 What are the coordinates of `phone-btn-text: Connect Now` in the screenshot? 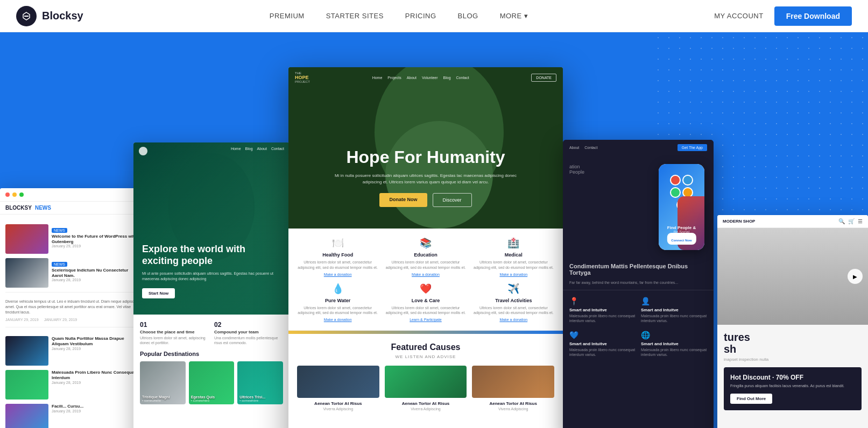 It's located at (681, 240).